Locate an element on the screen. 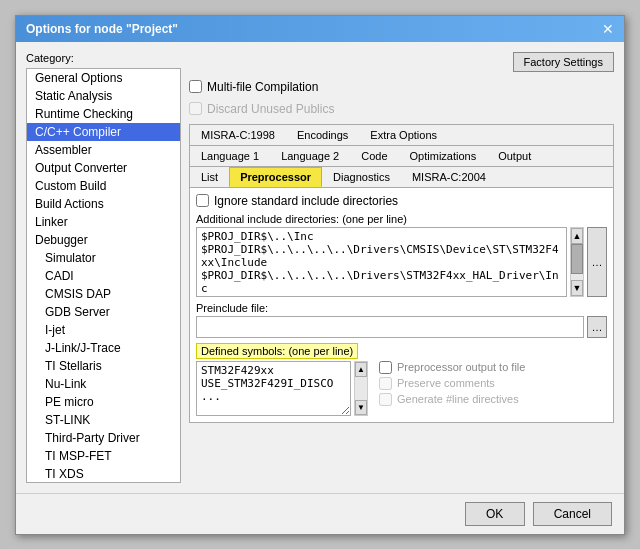 The image size is (640, 549). def-scroll-up-icon: ▲ is located at coordinates (361, 370).